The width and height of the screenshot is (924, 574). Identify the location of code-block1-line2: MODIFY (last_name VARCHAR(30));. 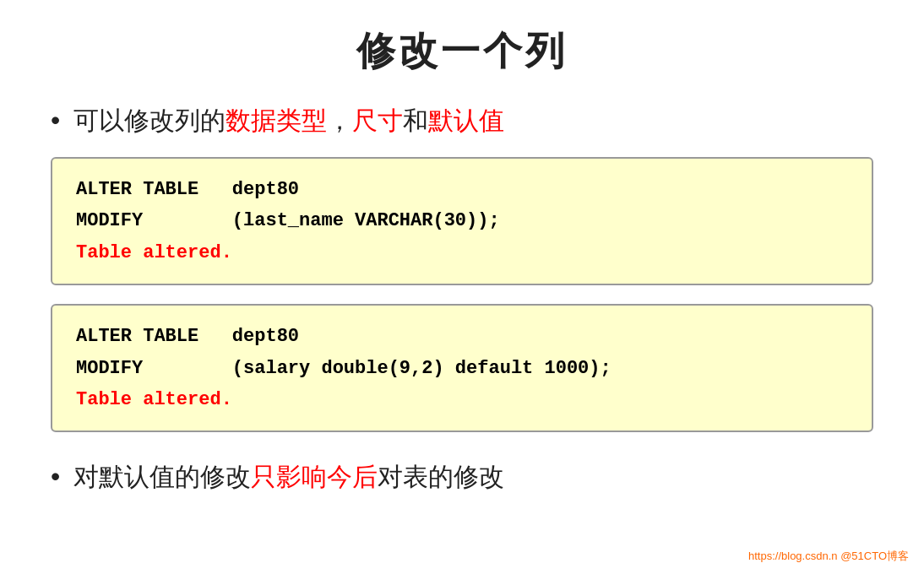
(462, 221).